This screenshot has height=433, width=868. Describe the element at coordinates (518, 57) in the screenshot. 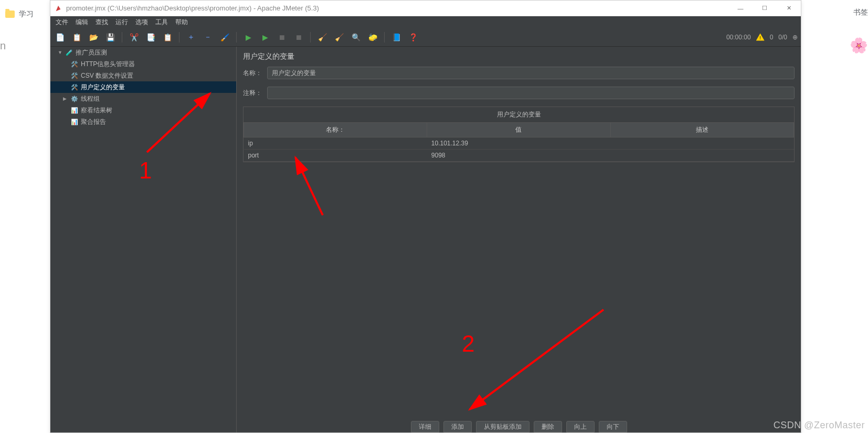

I see `panel-title: 用户定义的变量` at that location.